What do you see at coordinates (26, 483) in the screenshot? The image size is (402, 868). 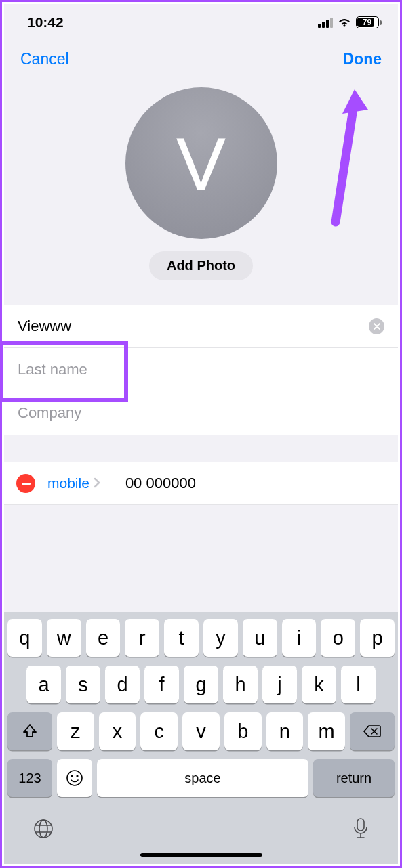 I see `remove-phone-icon` at bounding box center [26, 483].